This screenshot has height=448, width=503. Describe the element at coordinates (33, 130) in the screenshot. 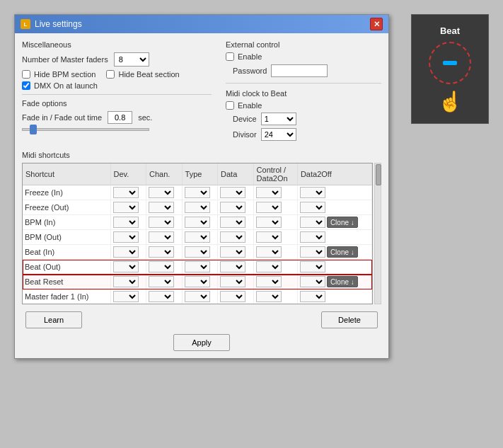

I see `fade-slider-thumb` at that location.